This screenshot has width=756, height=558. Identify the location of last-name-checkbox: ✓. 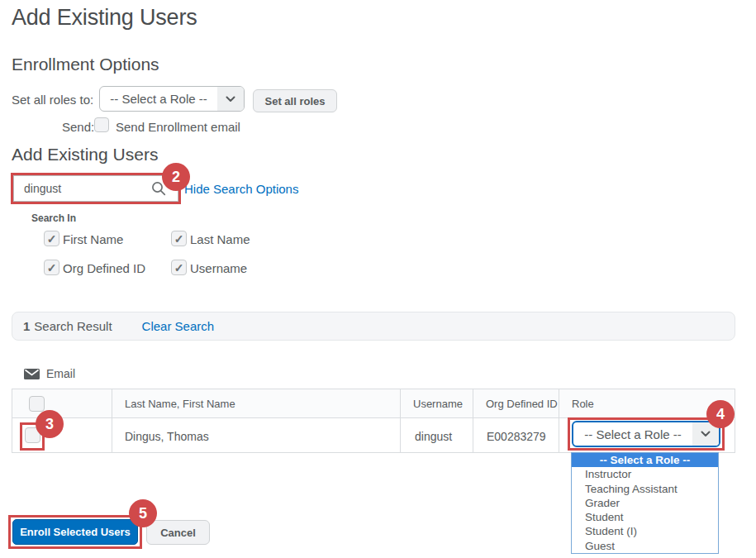
(178, 238).